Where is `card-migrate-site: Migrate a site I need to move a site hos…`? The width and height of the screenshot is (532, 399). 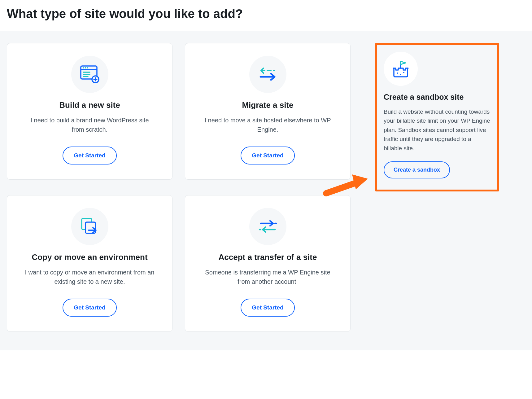
card-migrate-site: Migrate a site I need to move a site hos… is located at coordinates (268, 112).